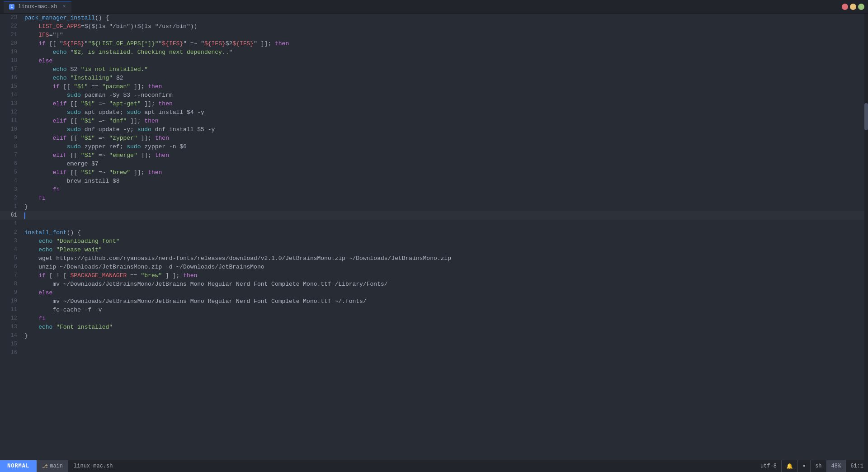 The height and width of the screenshot is (472, 868). I want to click on line-content: echo "$2, is installed. Checking next de…, so click(445, 52).